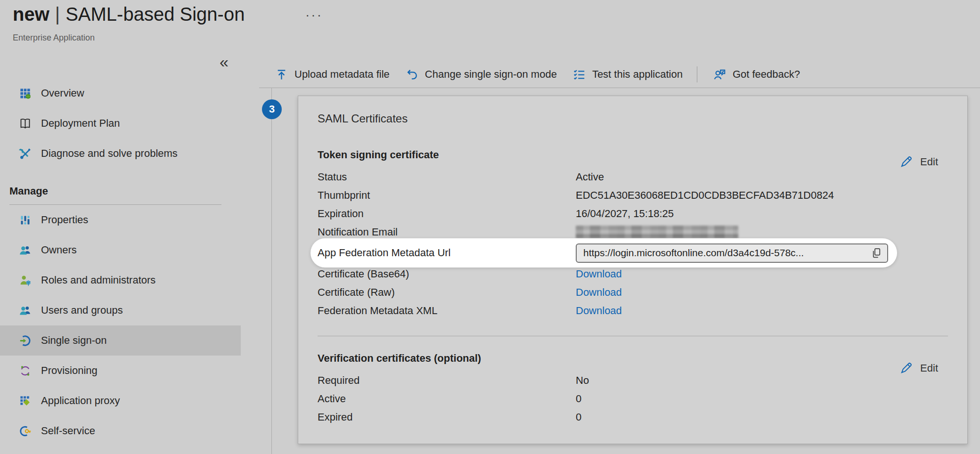 The image size is (980, 454). I want to click on panel-title: SAML Certificates, so click(363, 119).